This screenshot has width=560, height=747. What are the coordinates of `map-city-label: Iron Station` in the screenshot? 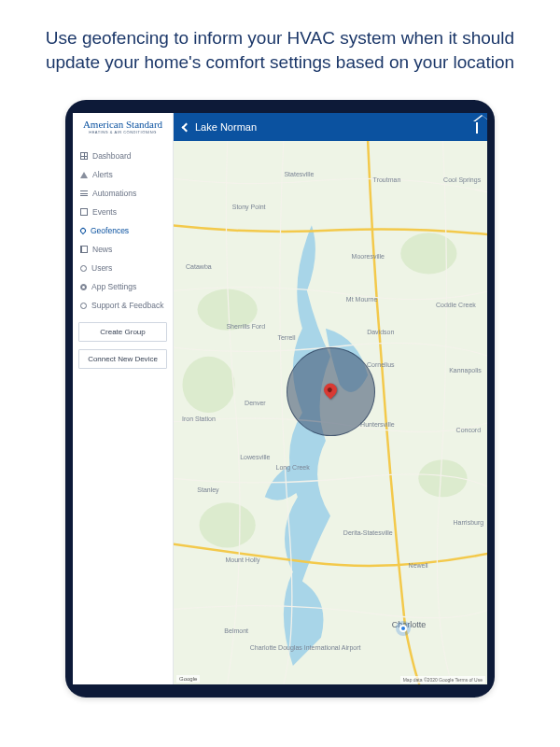 It's located at (199, 418).